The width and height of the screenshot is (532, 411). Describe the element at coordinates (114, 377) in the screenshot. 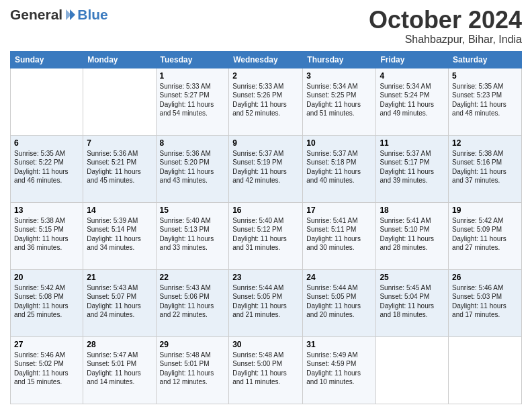

I see `daylight-text: Daylight: 11 hours and 14 minutes.` at that location.